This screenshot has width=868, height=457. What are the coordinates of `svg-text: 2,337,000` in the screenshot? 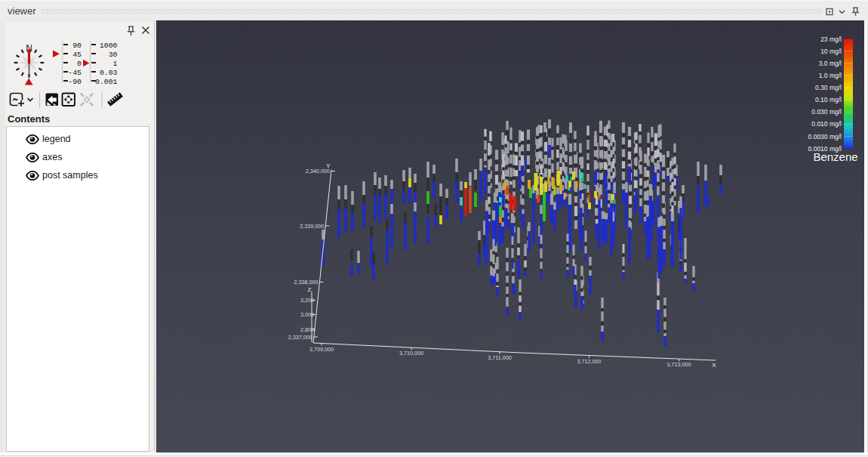 It's located at (300, 337).